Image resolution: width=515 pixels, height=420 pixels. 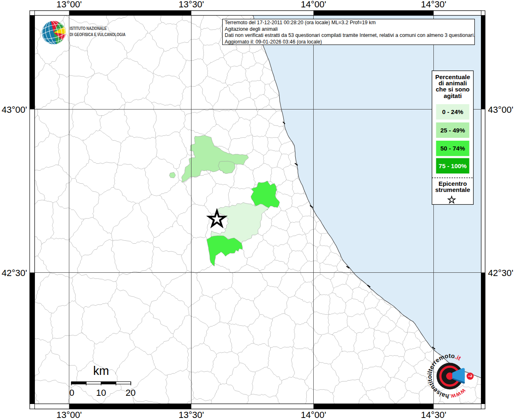 I want to click on svg-text: 0 - 24%, so click(x=453, y=112).